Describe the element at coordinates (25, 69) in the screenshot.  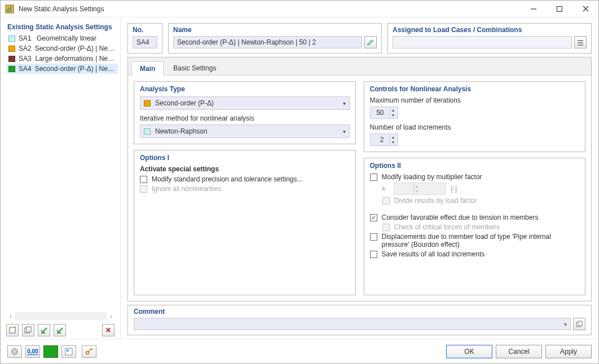
I see `item-code: SA4` at that location.